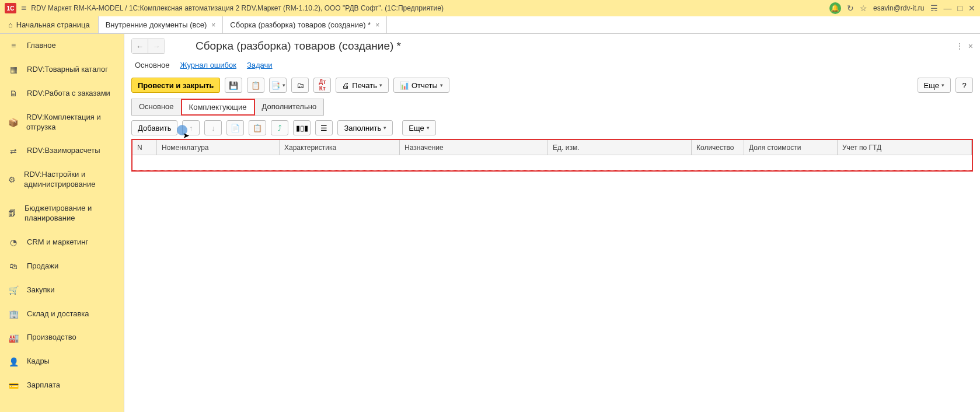  What do you see at coordinates (218, 107) in the screenshot?
I see `inner-tab-components: Комплектующие` at bounding box center [218, 107].